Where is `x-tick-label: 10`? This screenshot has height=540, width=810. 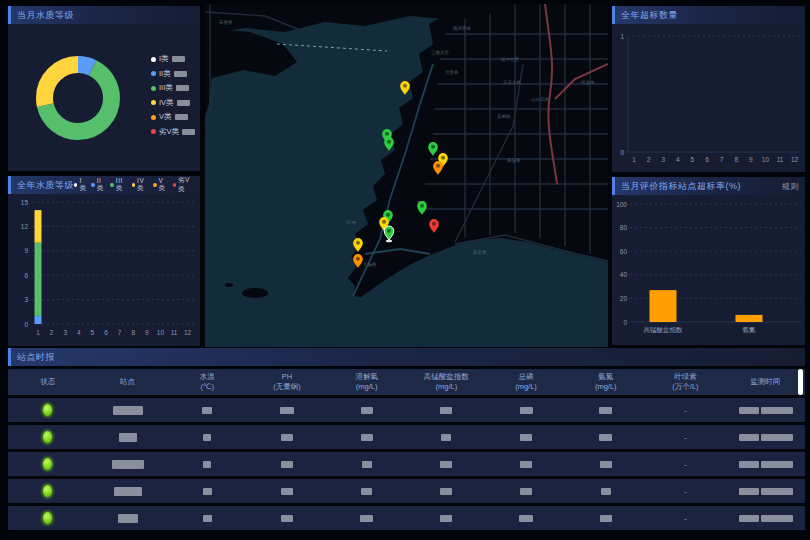
x-tick-label: 10 is located at coordinates (766, 160).